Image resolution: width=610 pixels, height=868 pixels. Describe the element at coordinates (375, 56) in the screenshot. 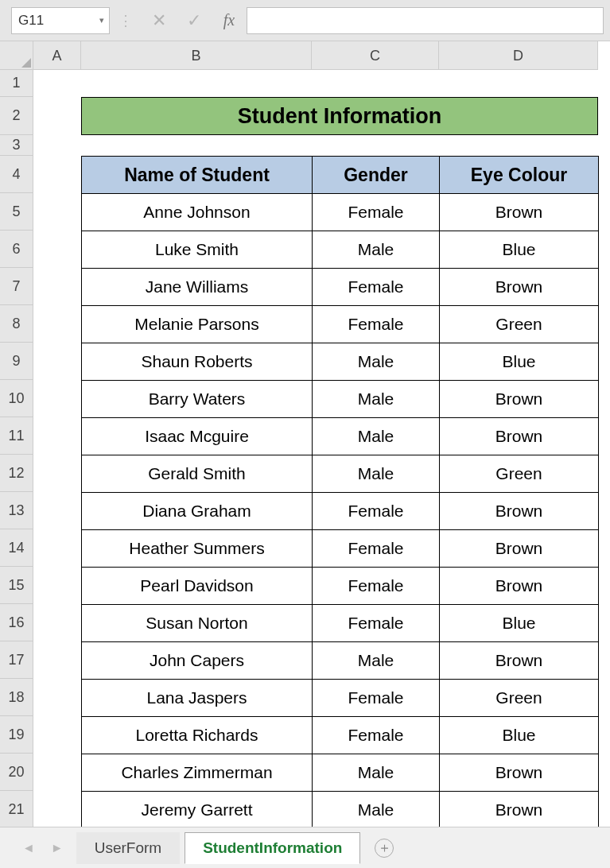

I see `column-header-c: C` at that location.